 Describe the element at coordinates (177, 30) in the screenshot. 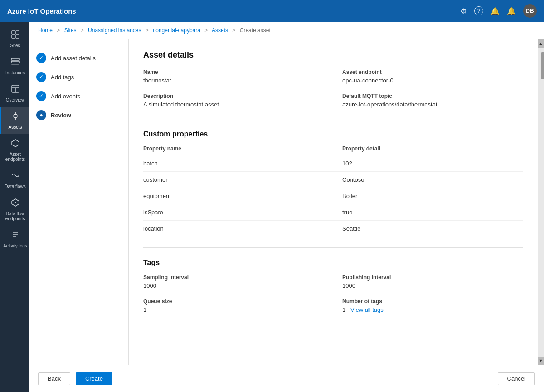

I see `breadcrumb-congenial-capybara: congenial-capybara` at that location.